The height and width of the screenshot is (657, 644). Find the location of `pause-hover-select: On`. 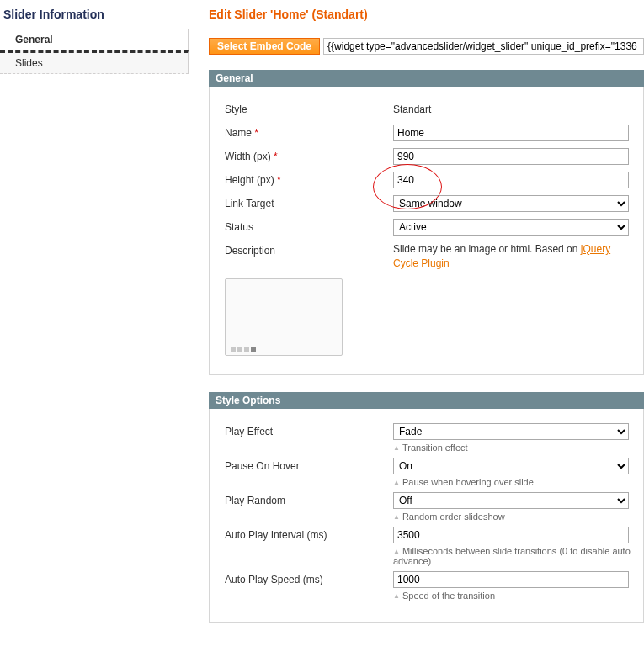

pause-hover-select: On is located at coordinates (511, 466).